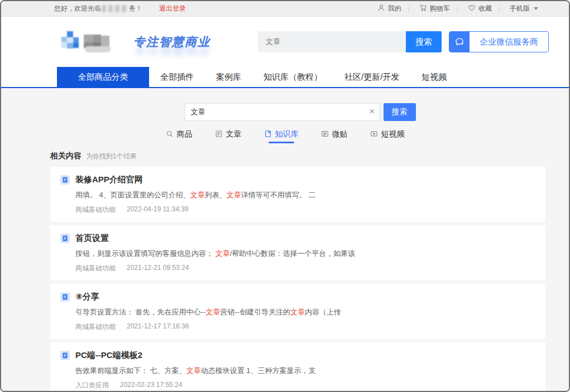 The height and width of the screenshot is (392, 570). What do you see at coordinates (115, 9) in the screenshot?
I see `censored-username` at bounding box center [115, 9].